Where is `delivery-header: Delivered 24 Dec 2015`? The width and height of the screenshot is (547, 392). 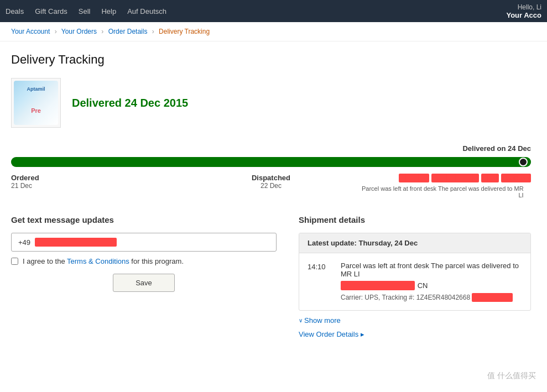
delivery-header: Delivered 24 Dec 2015 is located at coordinates (271, 103).